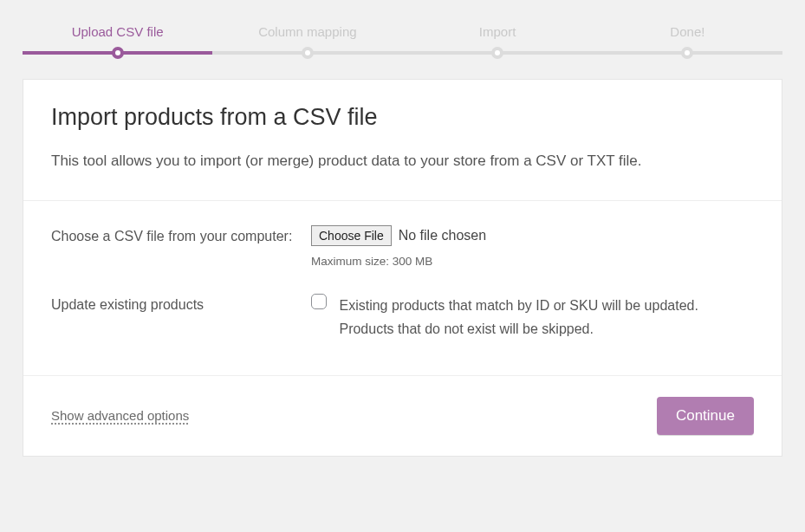  Describe the element at coordinates (532, 262) in the screenshot. I see `max-size-hint: Maximum size: 300 MB` at that location.